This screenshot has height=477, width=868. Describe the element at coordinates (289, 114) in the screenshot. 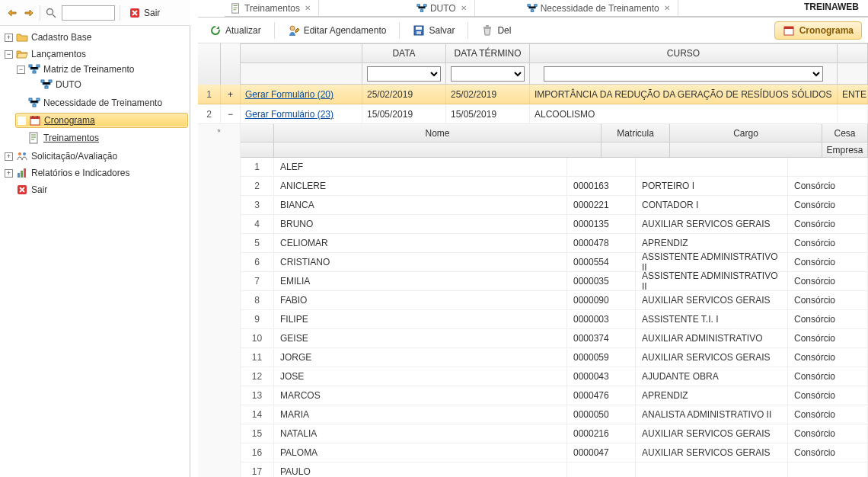

I see `gerar-formulario-link: Gerar Formulário (23)` at that location.